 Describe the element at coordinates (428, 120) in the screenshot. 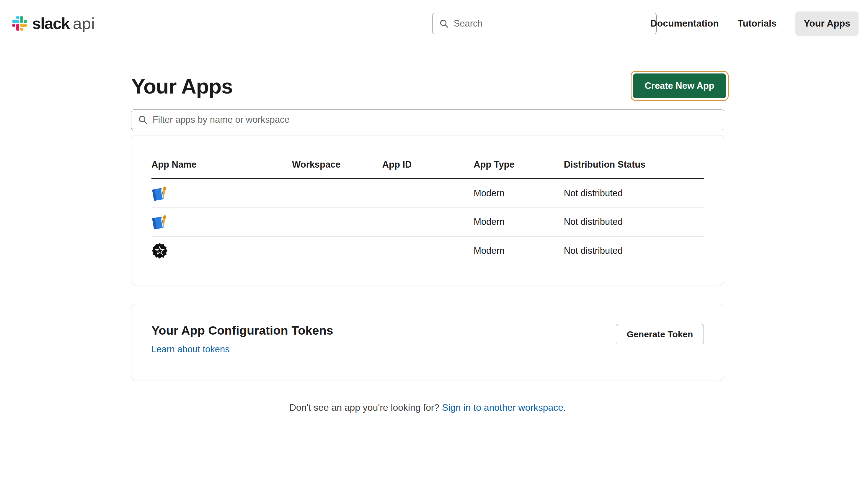

I see `filter-apps-box` at that location.